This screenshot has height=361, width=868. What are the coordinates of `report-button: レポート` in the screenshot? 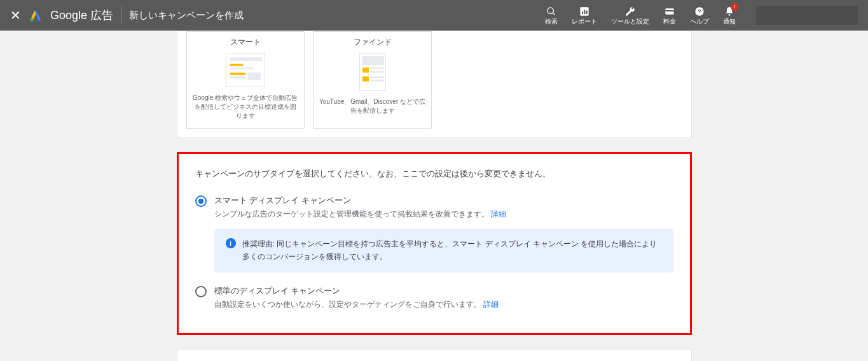 It's located at (584, 15).